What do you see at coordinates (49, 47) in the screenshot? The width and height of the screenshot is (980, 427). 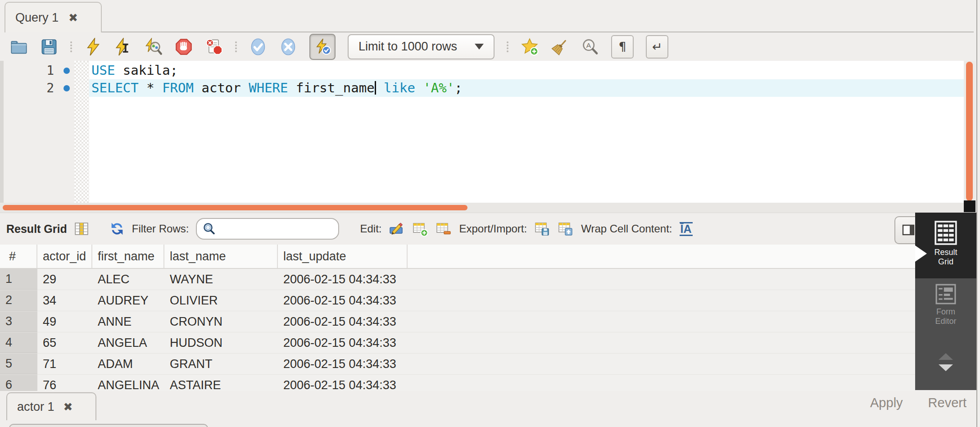 I see `save-script-button` at bounding box center [49, 47].